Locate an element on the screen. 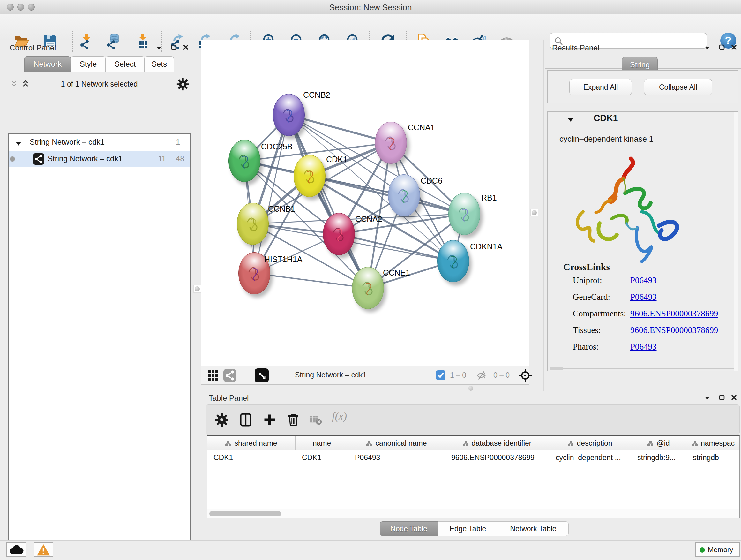 The width and height of the screenshot is (741, 560). node-label-CDC25B: CDC25B is located at coordinates (277, 147).